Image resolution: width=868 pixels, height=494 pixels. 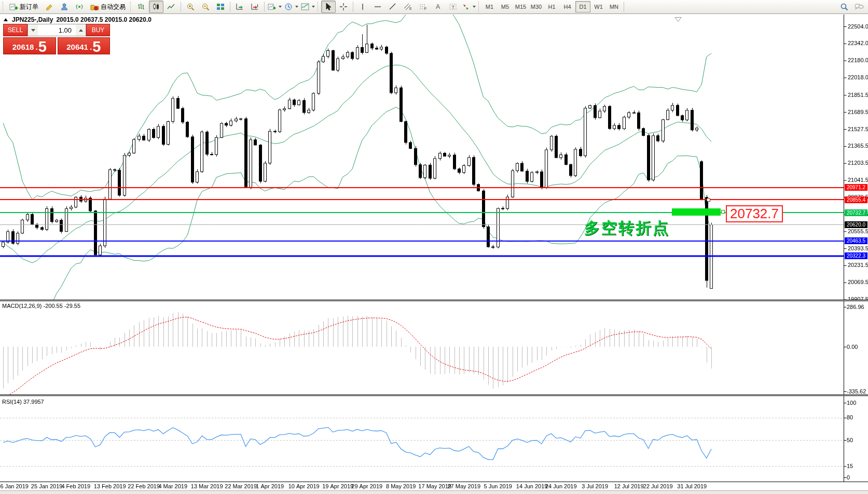 What do you see at coordinates (24, 7) in the screenshot?
I see `new-order-button: 新订单` at bounding box center [24, 7].